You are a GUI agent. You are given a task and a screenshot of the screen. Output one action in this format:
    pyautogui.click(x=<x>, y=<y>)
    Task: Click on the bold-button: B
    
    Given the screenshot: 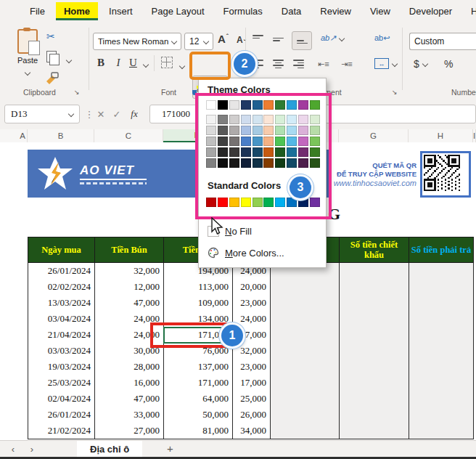 What is the action you would take?
    pyautogui.click(x=101, y=62)
    